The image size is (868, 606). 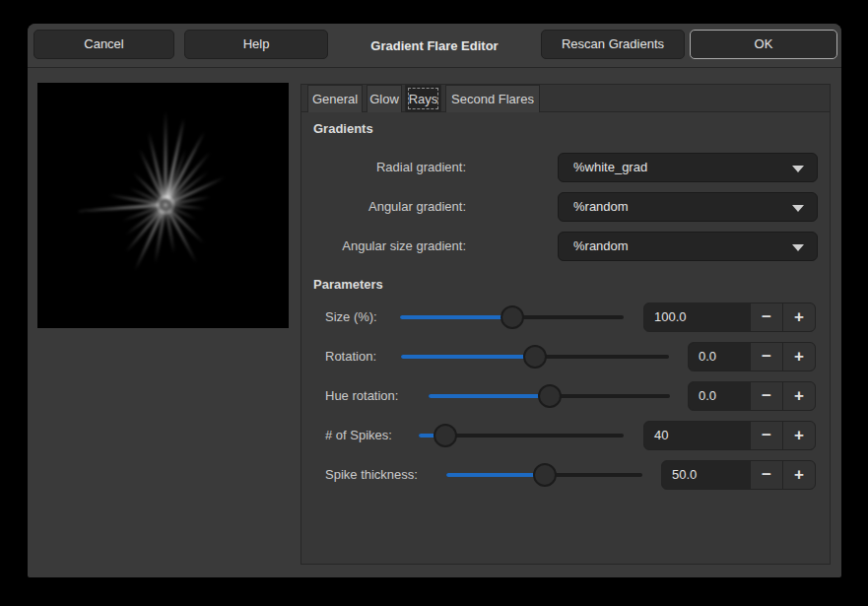 What do you see at coordinates (601, 246) in the screenshot?
I see `angular-size-gradient-value: %random` at bounding box center [601, 246].